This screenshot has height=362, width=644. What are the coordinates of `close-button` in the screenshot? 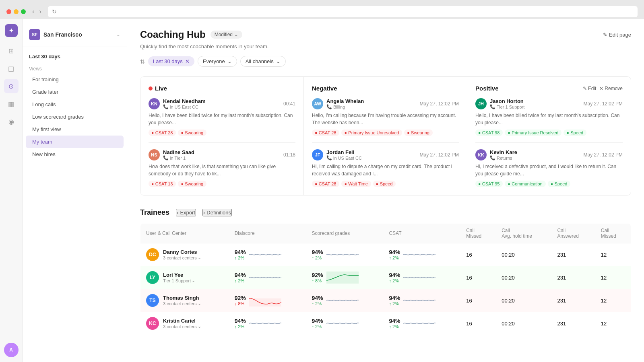 It's located at (9, 12).